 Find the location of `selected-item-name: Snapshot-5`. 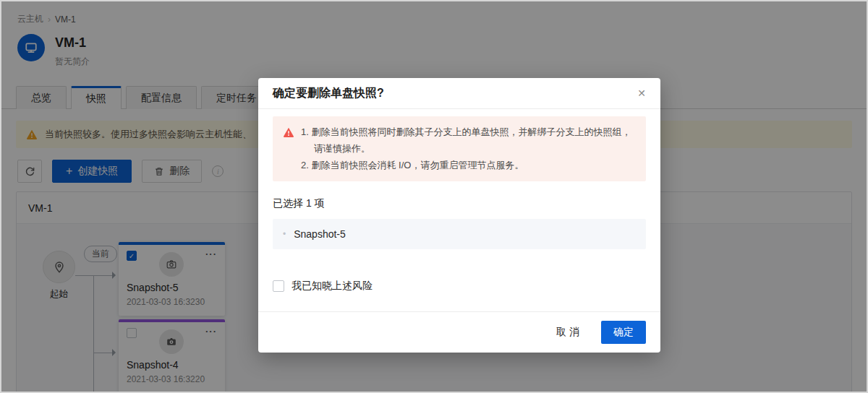

selected-item-name: Snapshot-5 is located at coordinates (320, 234).